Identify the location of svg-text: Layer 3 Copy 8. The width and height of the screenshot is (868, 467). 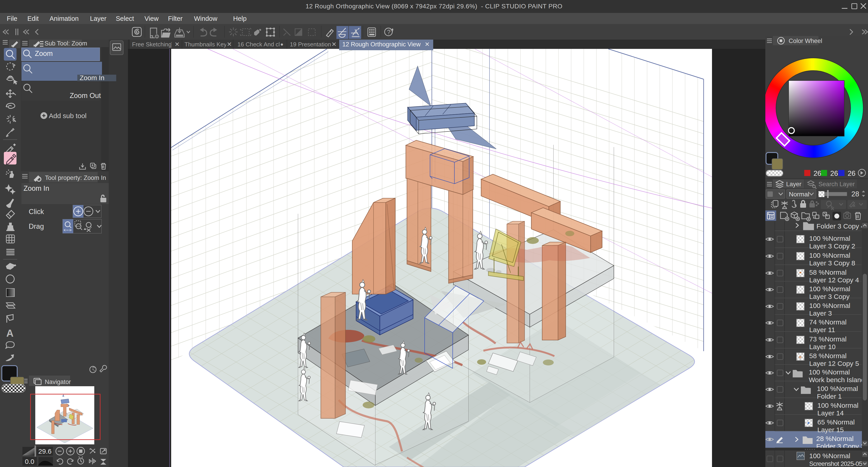
(832, 263).